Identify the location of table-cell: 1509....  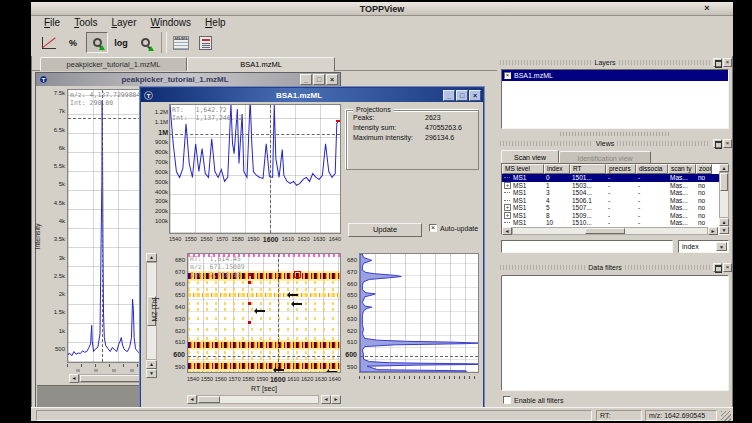
(588, 216).